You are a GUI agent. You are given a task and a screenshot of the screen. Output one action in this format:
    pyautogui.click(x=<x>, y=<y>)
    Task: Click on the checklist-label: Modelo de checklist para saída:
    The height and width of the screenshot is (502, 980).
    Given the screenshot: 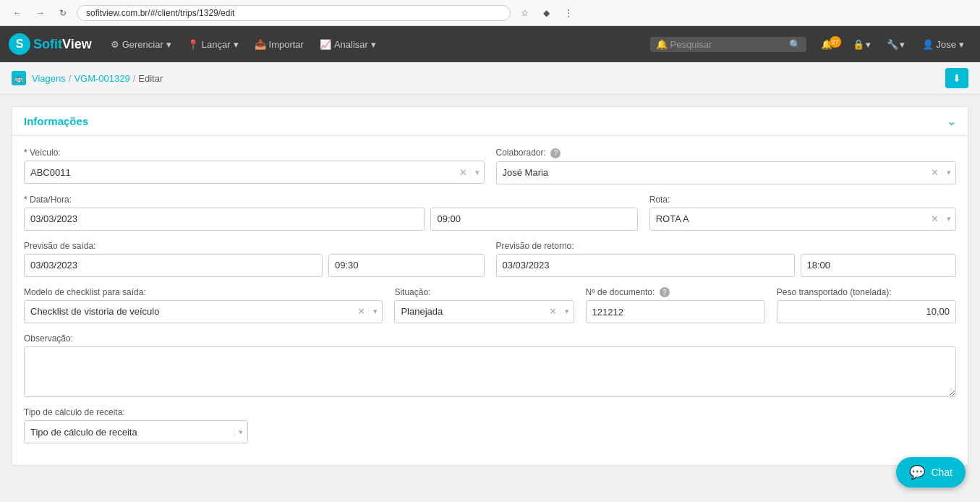 What is the action you would take?
    pyautogui.click(x=203, y=292)
    